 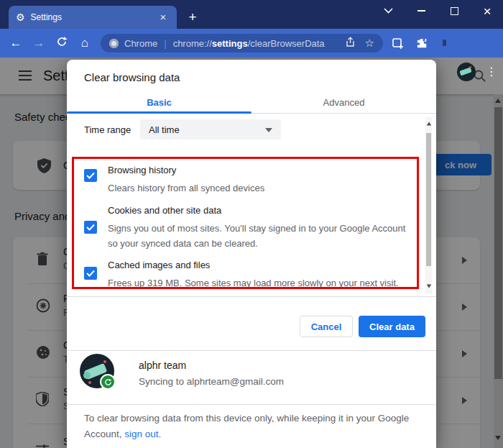 I want to click on window-close-button: ×, so click(x=487, y=11).